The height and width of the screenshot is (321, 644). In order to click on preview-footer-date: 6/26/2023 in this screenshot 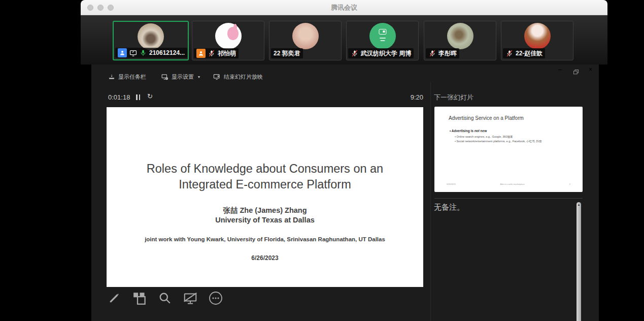, I will do `click(451, 184)`.